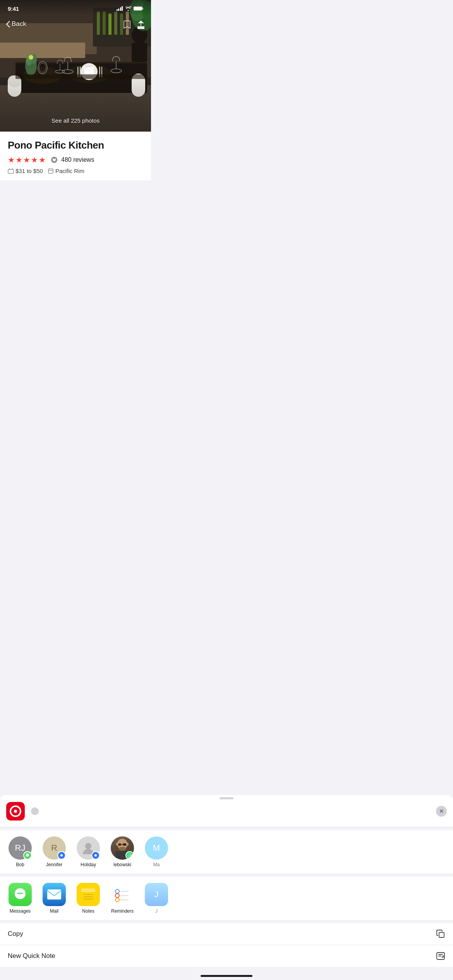 This screenshot has width=453, height=980. What do you see at coordinates (13, 9) in the screenshot?
I see `status-time: 9:41` at bounding box center [13, 9].